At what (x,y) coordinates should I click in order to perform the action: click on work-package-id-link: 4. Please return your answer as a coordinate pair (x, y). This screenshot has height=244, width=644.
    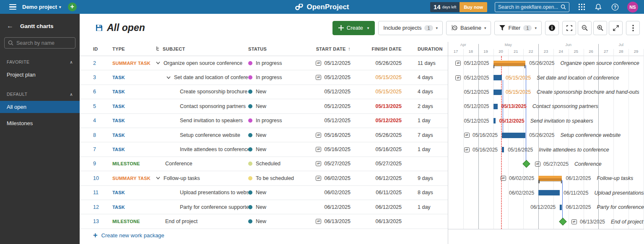
    Looking at the image, I should click on (95, 121).